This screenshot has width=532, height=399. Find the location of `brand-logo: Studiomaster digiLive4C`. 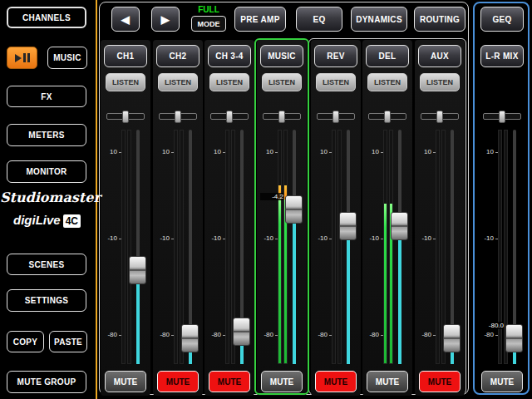

brand-logo: Studiomaster digiLive4C is located at coordinates (47, 209).